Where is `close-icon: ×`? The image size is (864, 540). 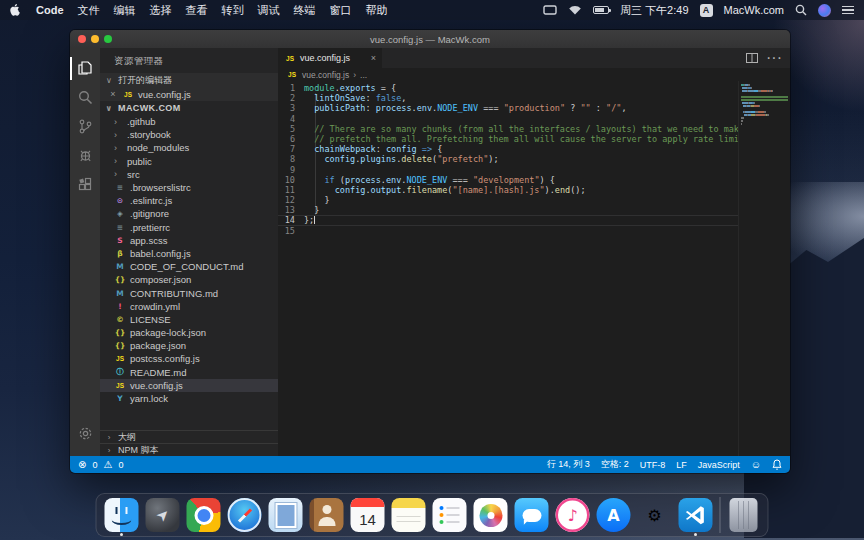 close-icon: × is located at coordinates (113, 94).